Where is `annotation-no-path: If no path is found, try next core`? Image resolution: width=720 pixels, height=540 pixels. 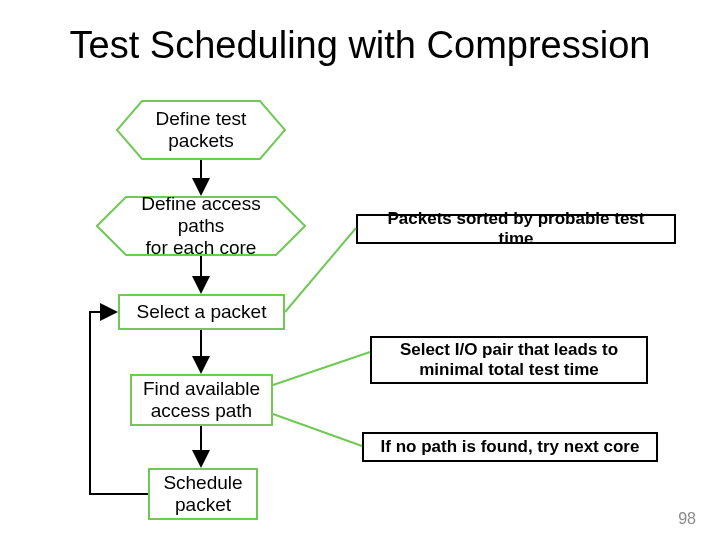
annotation-no-path: If no path is found, try next core is located at coordinates (510, 447).